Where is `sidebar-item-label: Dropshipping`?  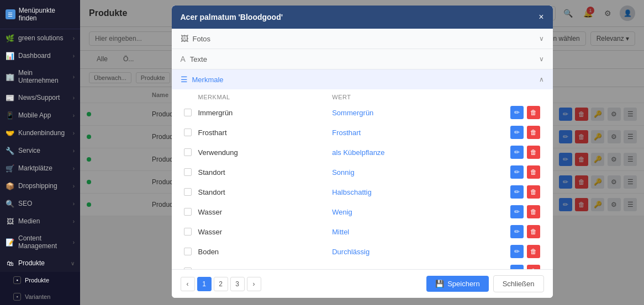
sidebar-item-label: Dropshipping is located at coordinates (38, 186).